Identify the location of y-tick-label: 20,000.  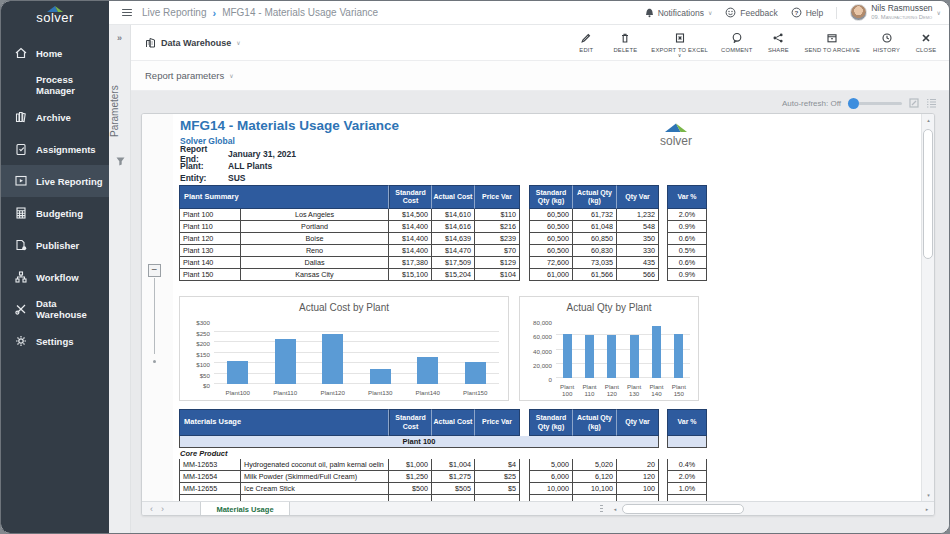
(542, 366).